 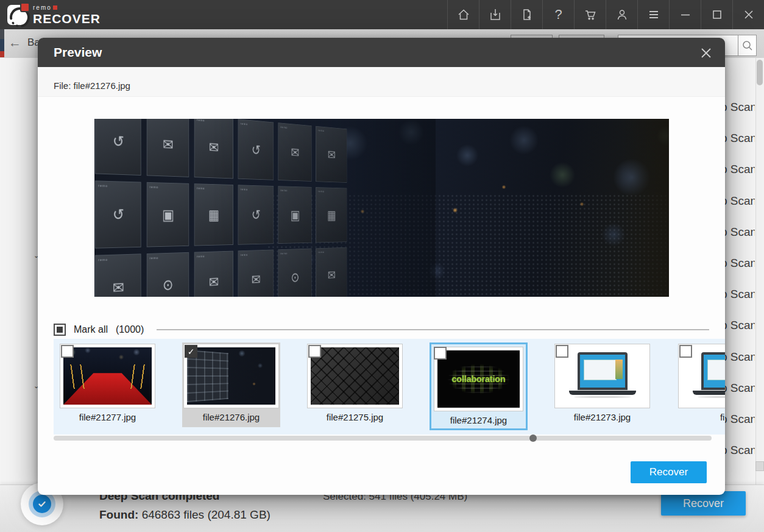 I want to click on vertical-scrollbar-thumb, so click(x=760, y=73).